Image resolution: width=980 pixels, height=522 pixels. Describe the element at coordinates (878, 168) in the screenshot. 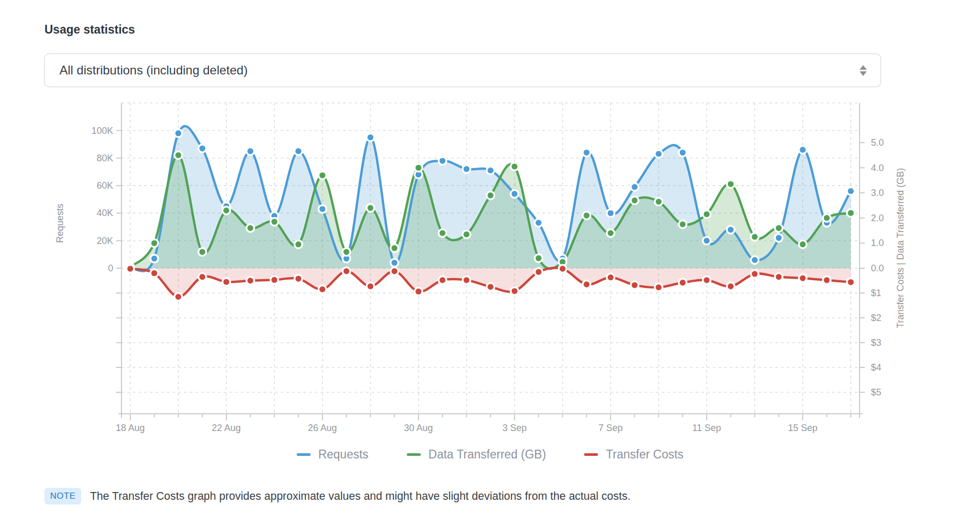

I see `svg-text: 4.0` at that location.